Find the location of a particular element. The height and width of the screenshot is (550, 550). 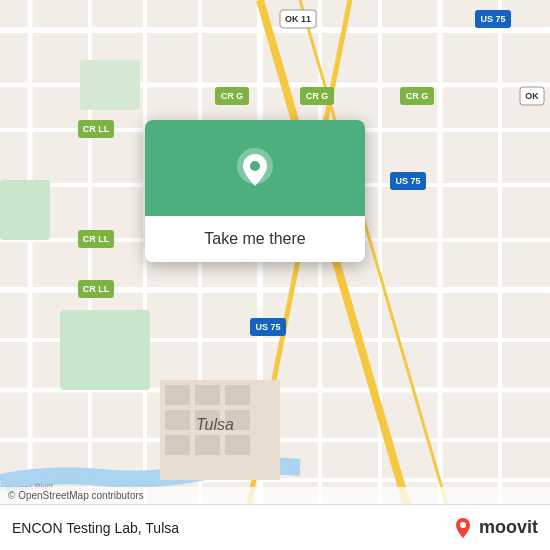

svg-text: OK 11 is located at coordinates (298, 19).